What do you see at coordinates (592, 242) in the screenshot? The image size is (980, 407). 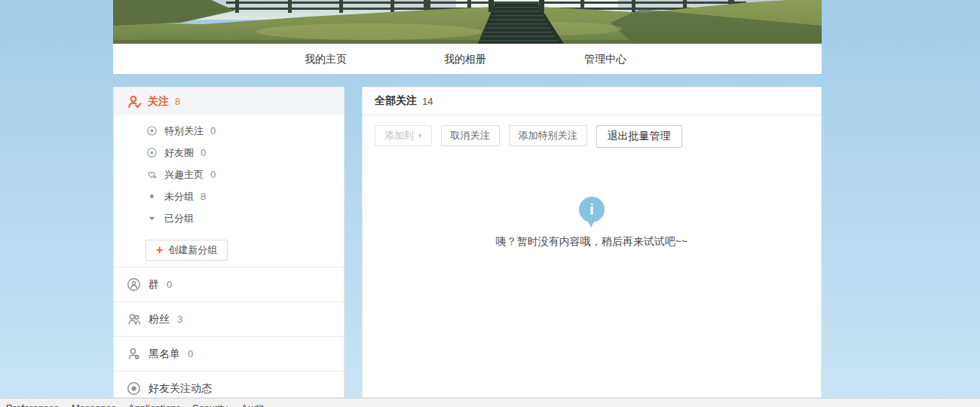 I see `empty-state-message: 咦？暂时没有内容哦，稍后再来试试吧~~` at bounding box center [592, 242].